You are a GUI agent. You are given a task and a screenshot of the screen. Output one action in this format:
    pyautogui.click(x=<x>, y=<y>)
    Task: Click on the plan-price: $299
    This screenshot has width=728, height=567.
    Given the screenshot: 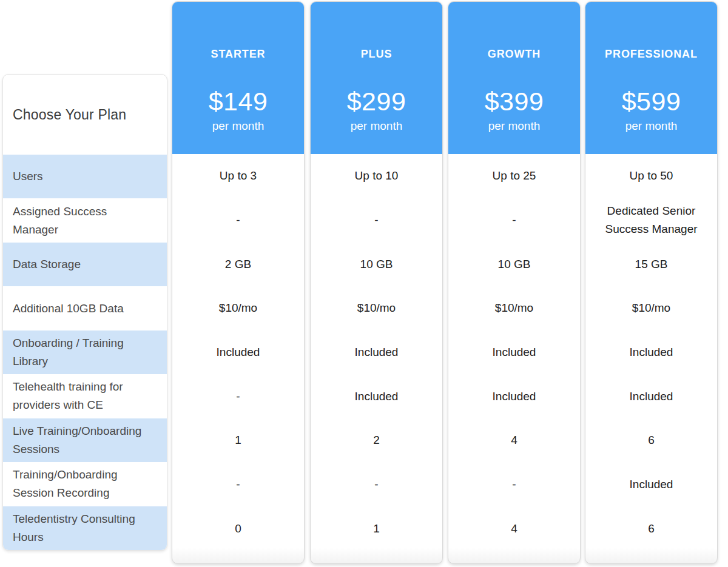 What is the action you would take?
    pyautogui.click(x=376, y=101)
    